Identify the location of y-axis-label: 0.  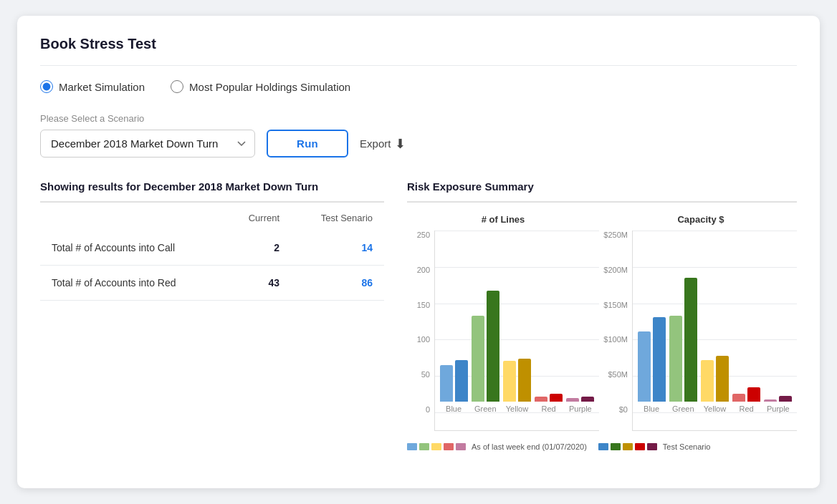
(428, 410).